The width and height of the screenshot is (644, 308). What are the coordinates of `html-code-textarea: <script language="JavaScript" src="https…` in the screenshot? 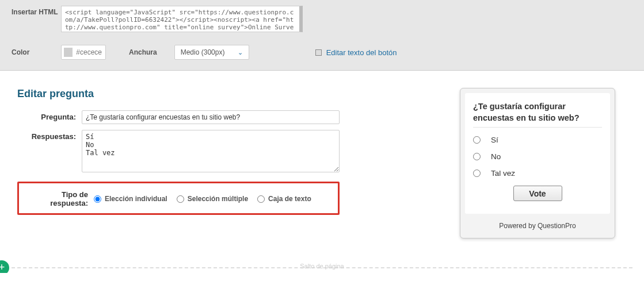 It's located at (182, 19).